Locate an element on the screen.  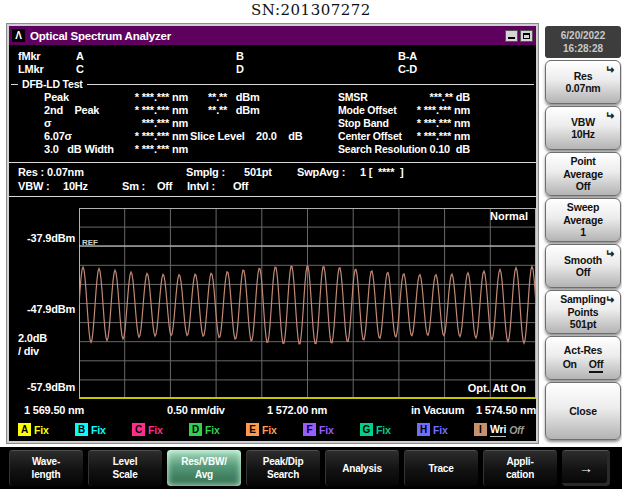
dfb-row-mid: **.** dBm is located at coordinates (234, 97).